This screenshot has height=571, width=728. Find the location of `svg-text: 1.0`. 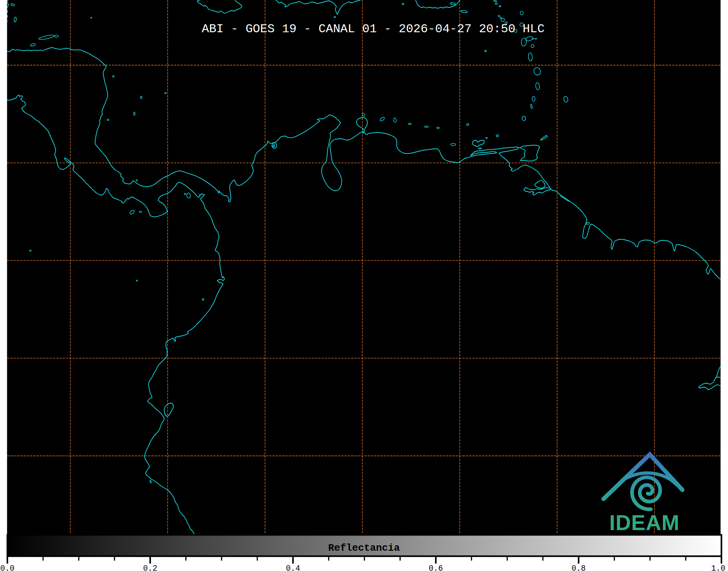

svg-text: 1.0 is located at coordinates (718, 568).